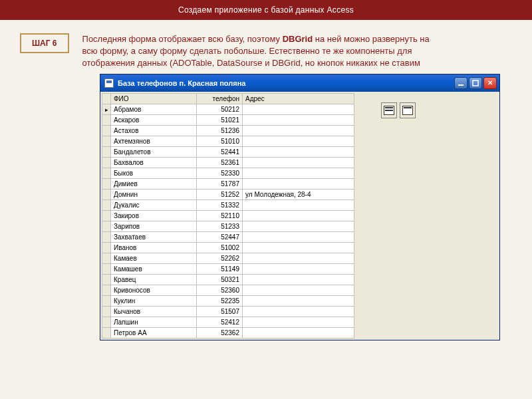 The height and width of the screenshot is (399, 532). I want to click on cell-fio: Бахвалов, so click(154, 162).